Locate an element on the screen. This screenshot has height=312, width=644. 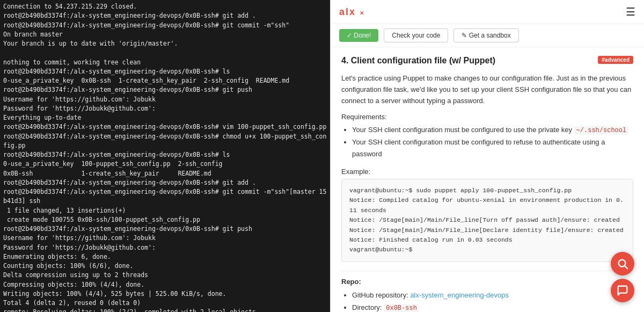
sandbox-button: ✎ Get a sandbox is located at coordinates (486, 35).